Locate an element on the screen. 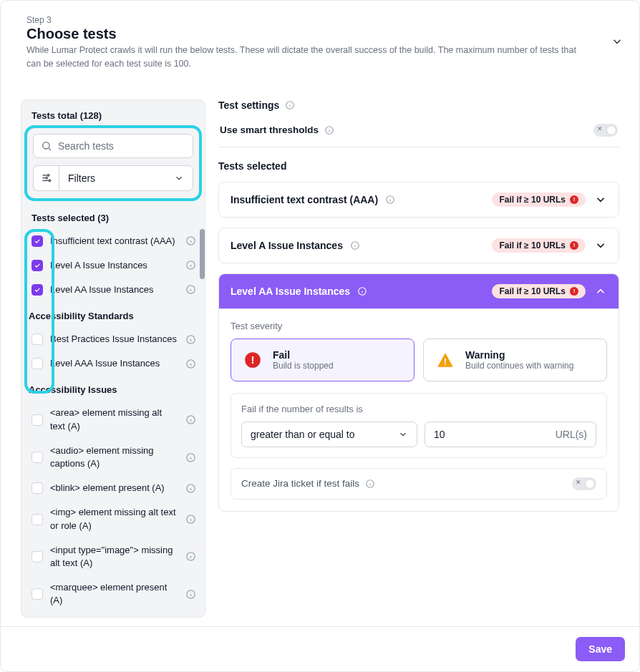  smart-thresholds-label: Use smart thresholds is located at coordinates (269, 130).